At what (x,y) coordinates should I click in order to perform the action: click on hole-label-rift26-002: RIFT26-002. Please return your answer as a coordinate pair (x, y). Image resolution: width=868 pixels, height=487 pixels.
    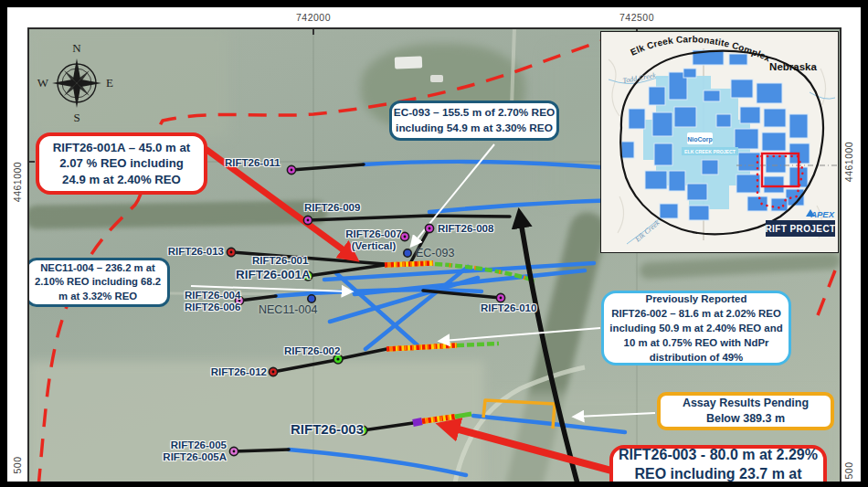
    Looking at the image, I should click on (312, 351).